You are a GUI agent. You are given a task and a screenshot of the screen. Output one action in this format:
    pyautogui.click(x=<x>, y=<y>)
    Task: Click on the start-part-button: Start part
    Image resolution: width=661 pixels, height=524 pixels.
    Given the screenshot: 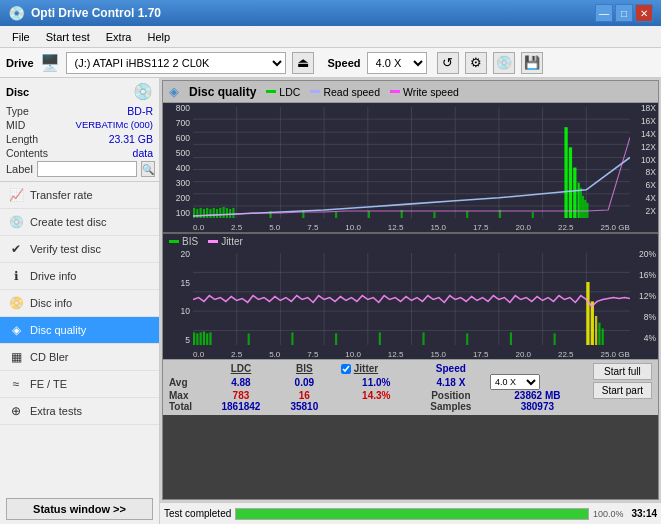 What is the action you would take?
    pyautogui.click(x=622, y=390)
    